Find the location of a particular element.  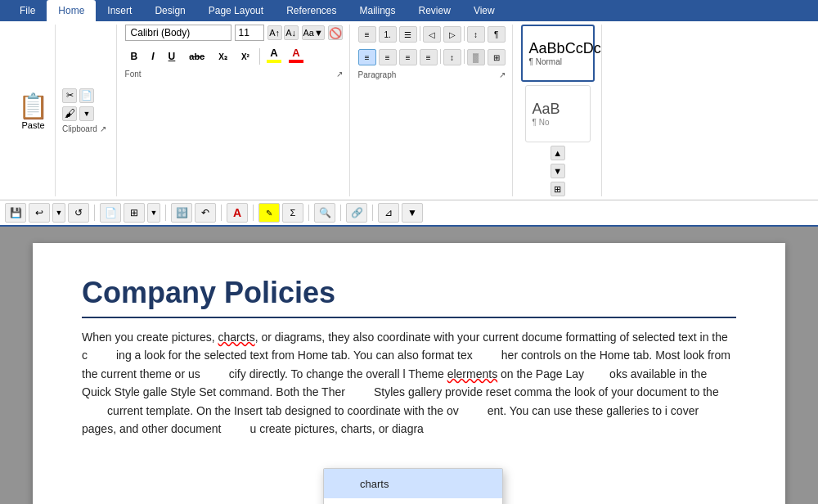

table-button: ⊞ is located at coordinates (134, 213).